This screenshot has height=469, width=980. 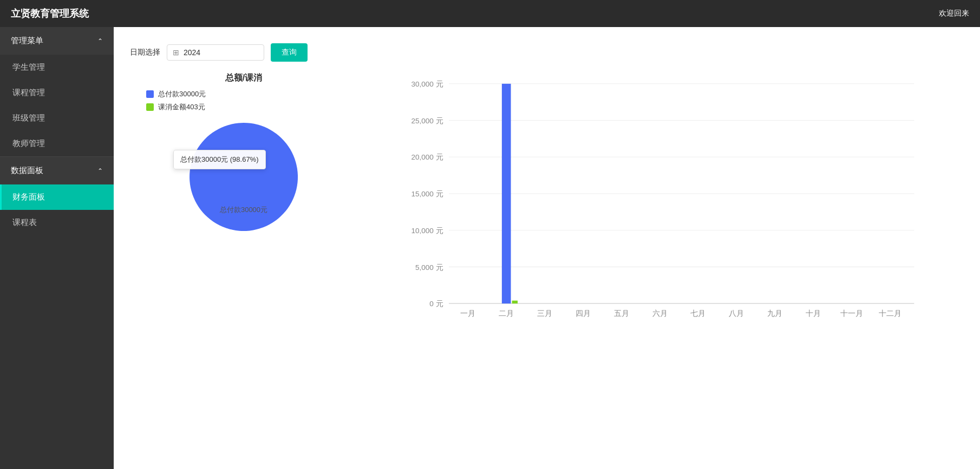 What do you see at coordinates (220, 160) in the screenshot?
I see `pie-tooltip: 总付款30000元 (98.67%)` at bounding box center [220, 160].